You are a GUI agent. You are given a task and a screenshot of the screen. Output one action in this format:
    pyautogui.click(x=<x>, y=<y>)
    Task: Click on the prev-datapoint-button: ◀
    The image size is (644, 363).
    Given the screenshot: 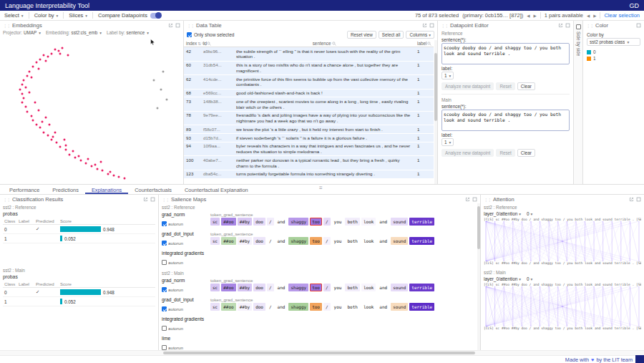 What is the action you would take?
    pyautogui.click(x=528, y=16)
    